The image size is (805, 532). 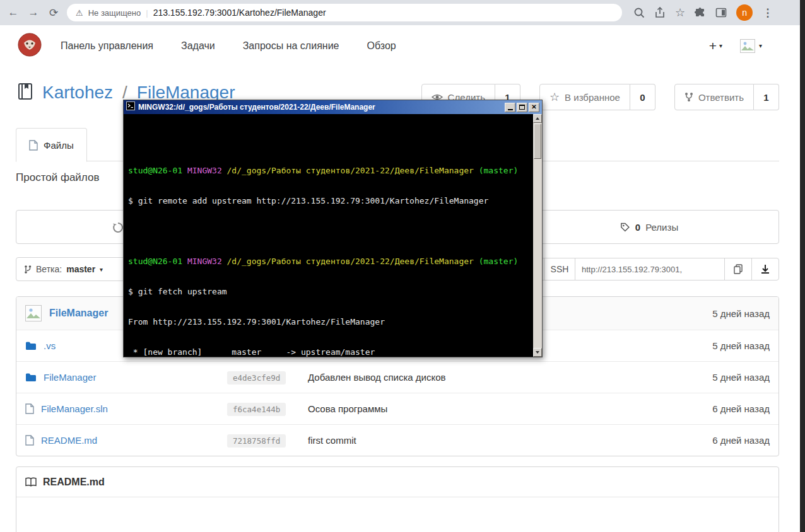 I want to click on bookmark-star-icon: ☆, so click(x=680, y=13).